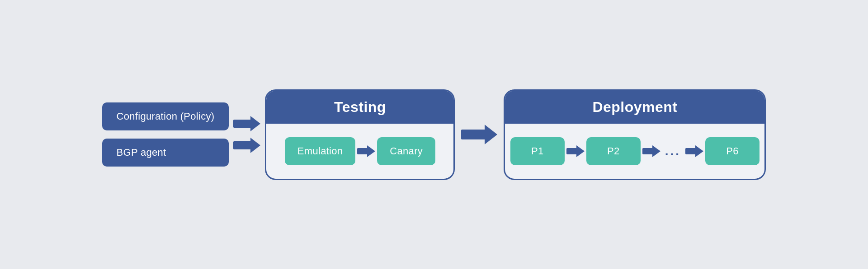  Describe the element at coordinates (635, 134) in the screenshot. I see `deployment-panel: Deployment P1 P2 ... P6` at that location.